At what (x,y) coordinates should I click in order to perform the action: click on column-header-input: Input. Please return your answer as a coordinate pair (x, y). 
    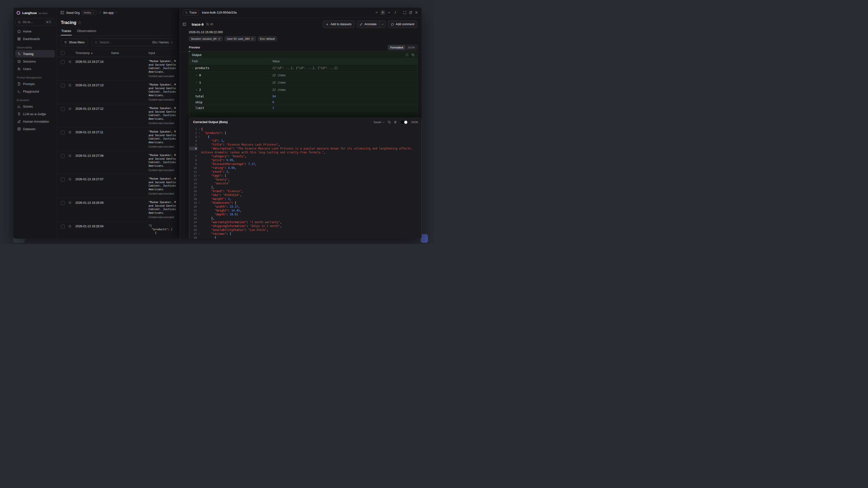
    Looking at the image, I should click on (164, 53).